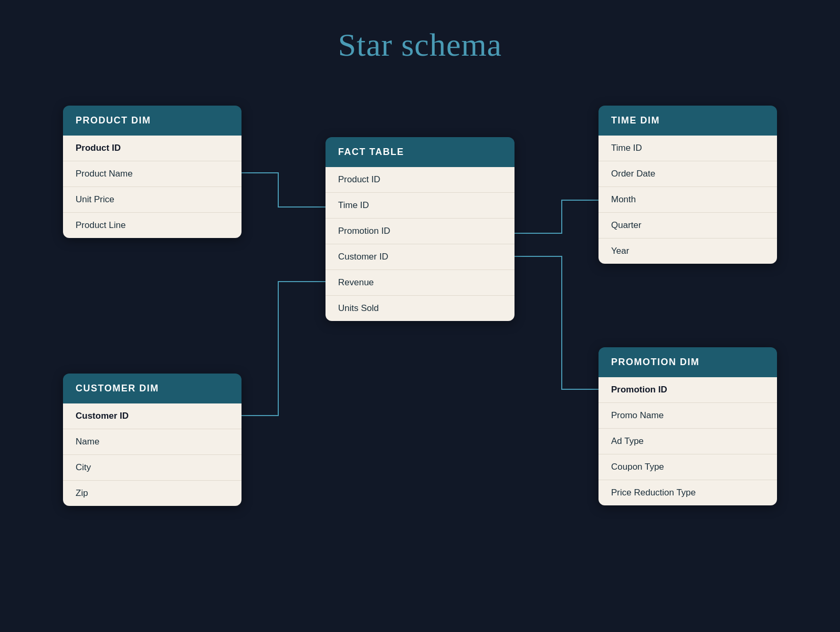  What do you see at coordinates (420, 244) in the screenshot?
I see `fact-table-body: Product ID Time ID Promotion ID Customer…` at bounding box center [420, 244].